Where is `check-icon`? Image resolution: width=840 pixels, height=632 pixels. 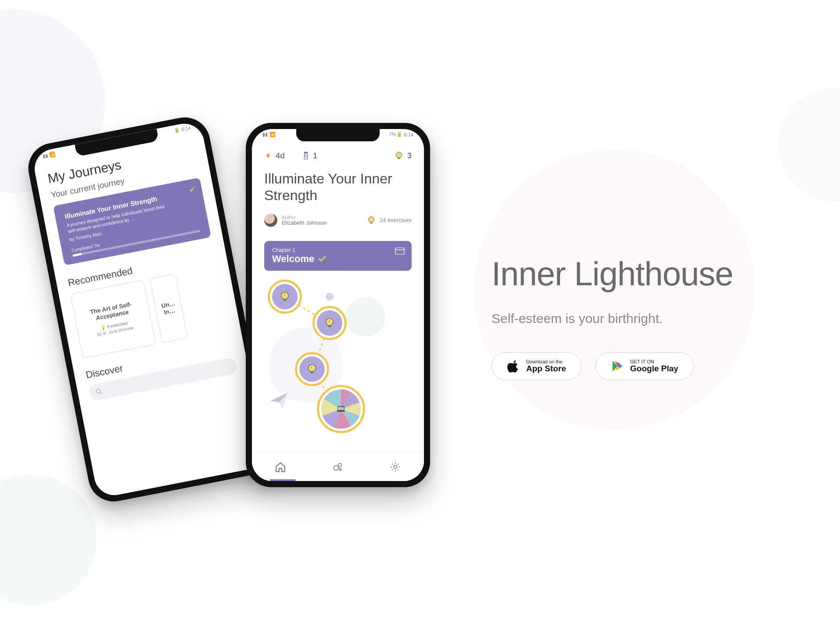 check-icon is located at coordinates (322, 259).